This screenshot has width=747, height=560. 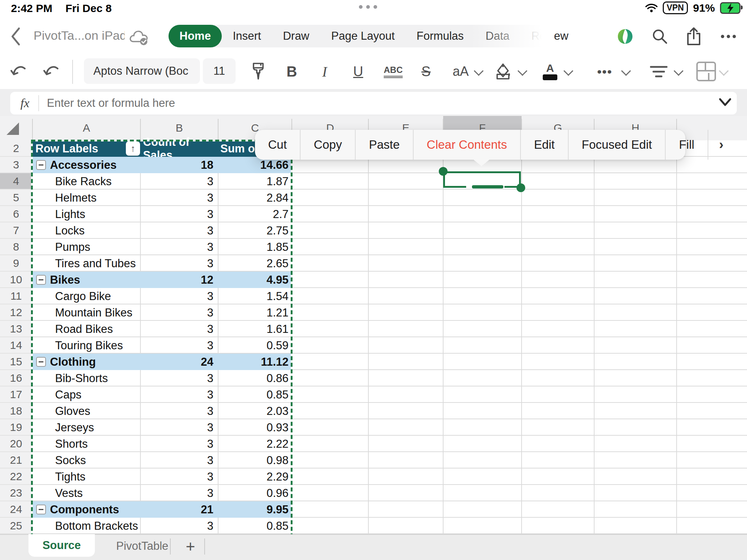 I want to click on pivot-sum-value: 1.54, so click(x=239, y=296).